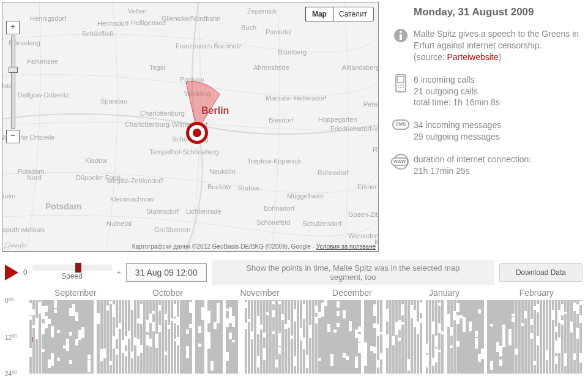 The width and height of the screenshot is (588, 384). What do you see at coordinates (13, 28) in the screenshot?
I see `zoom-in-button: +` at bounding box center [13, 28].